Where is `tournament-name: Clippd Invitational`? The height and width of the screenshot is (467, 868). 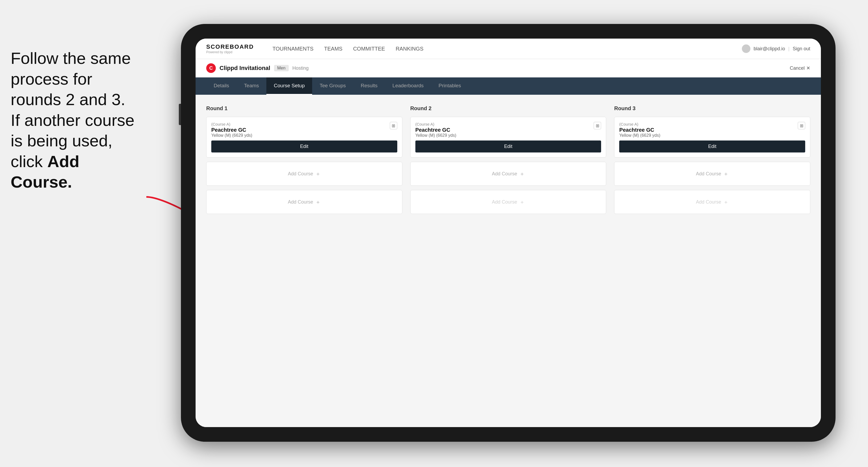 tournament-name: Clippd Invitational is located at coordinates (245, 68).